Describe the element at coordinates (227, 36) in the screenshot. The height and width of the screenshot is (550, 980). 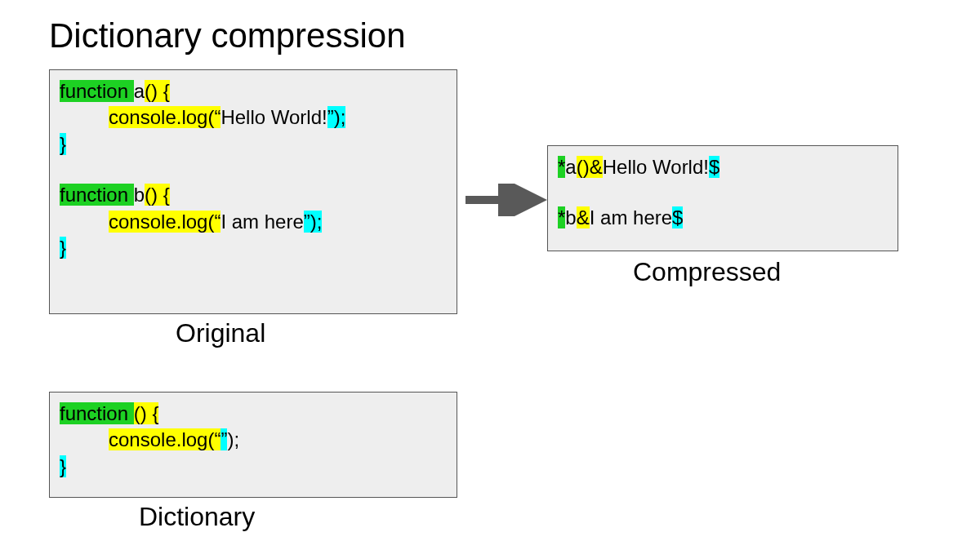
I see `diagram-title: Dictionary compression` at that location.